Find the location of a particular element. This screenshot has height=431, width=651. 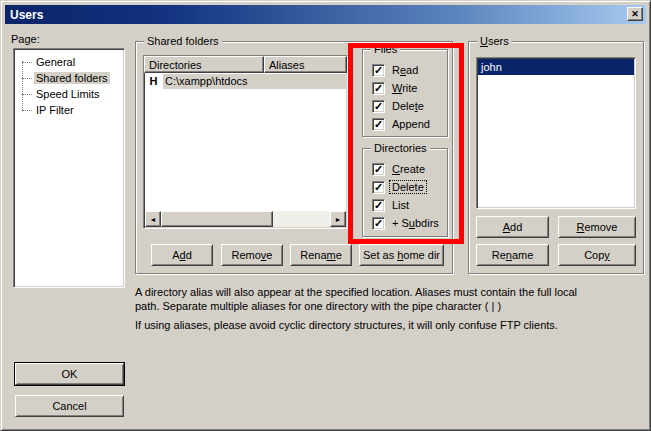

user-name: john is located at coordinates (492, 67).